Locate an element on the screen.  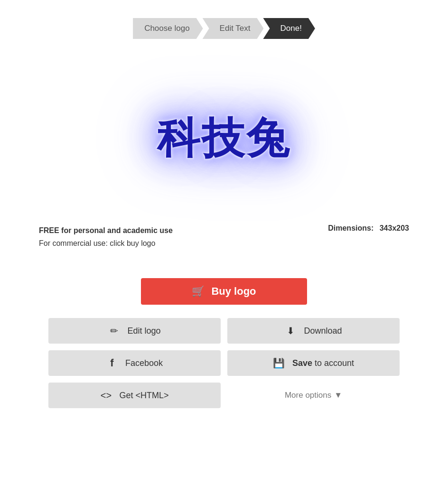
edit-logo-label: Edit logo is located at coordinates (144, 331).